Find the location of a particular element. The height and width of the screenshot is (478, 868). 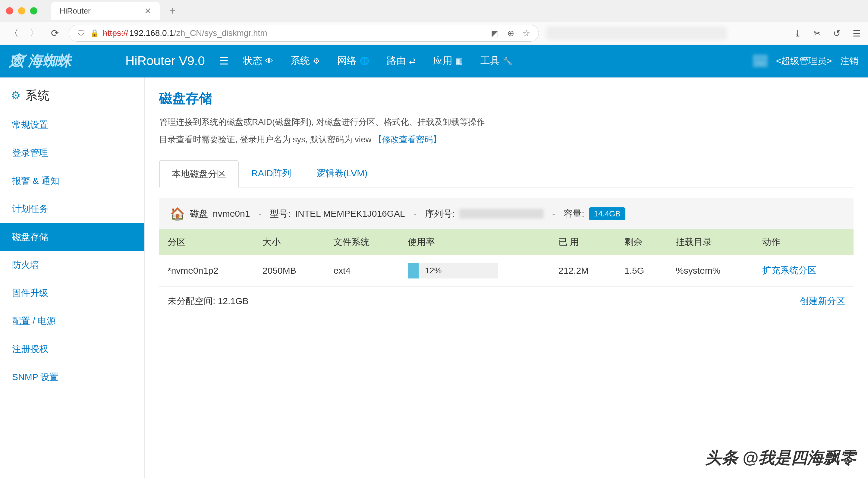

tab-title: HiRouter is located at coordinates (75, 11).